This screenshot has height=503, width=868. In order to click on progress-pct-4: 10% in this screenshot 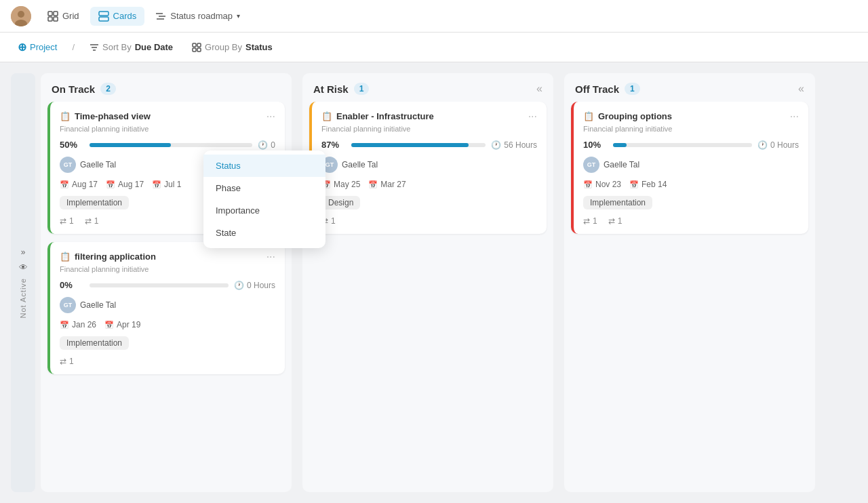, I will do `click(595, 145)`.